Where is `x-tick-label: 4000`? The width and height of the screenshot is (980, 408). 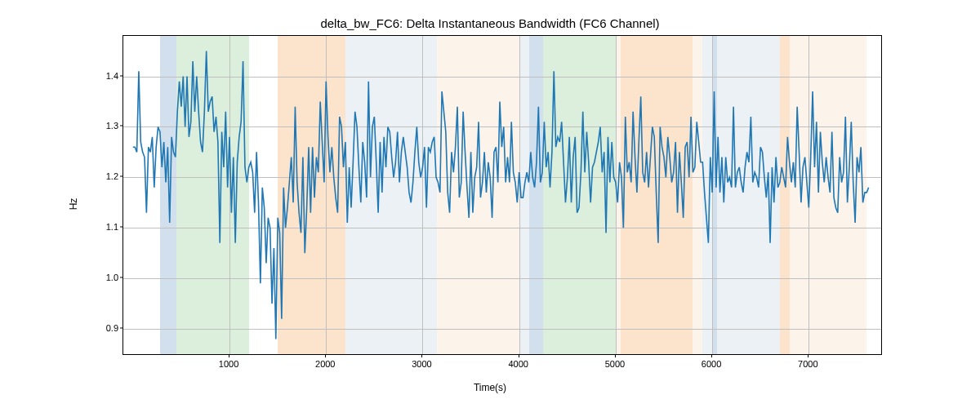
x-tick-label: 4000 is located at coordinates (518, 364).